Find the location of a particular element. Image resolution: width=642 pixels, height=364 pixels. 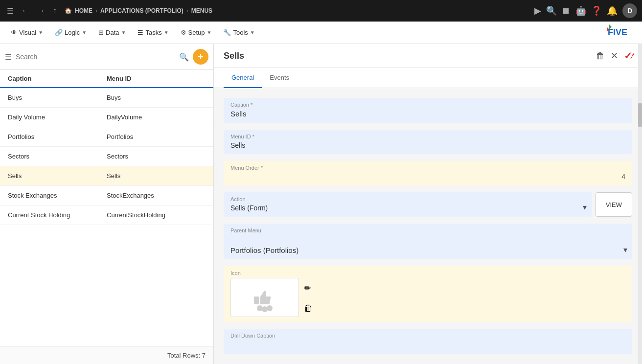

search-bar: ☰ 🔍 + is located at coordinates (107, 57).